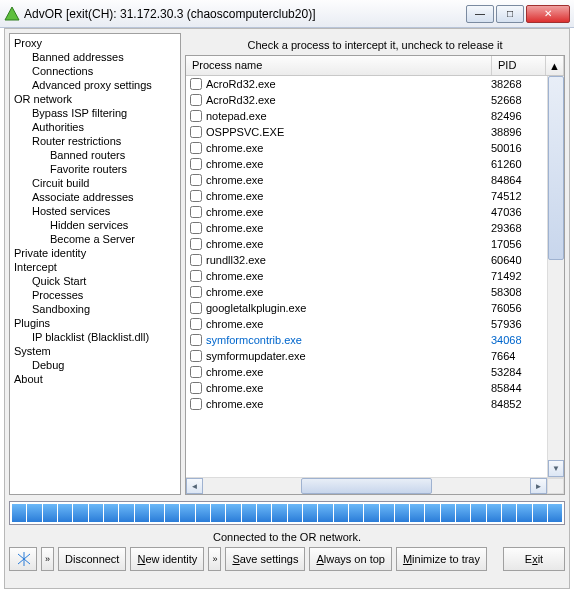 The height and width of the screenshot is (593, 574). Describe the element at coordinates (95, 253) in the screenshot. I see `tree-item: Private identity` at that location.